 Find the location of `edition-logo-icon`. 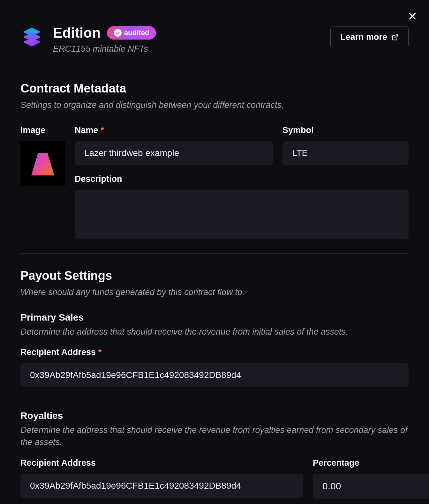

edition-logo-icon is located at coordinates (32, 38).